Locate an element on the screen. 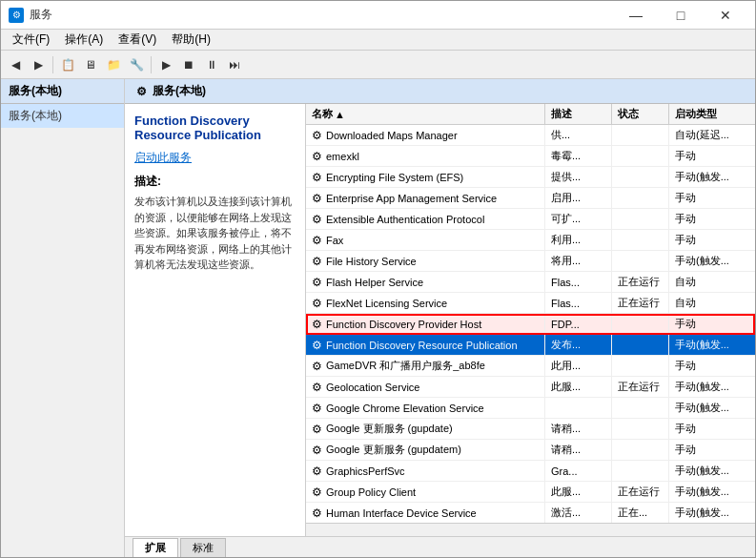 This screenshot has height=558, width=756. service-name: ⚙Group Policy Client is located at coordinates (425, 492).